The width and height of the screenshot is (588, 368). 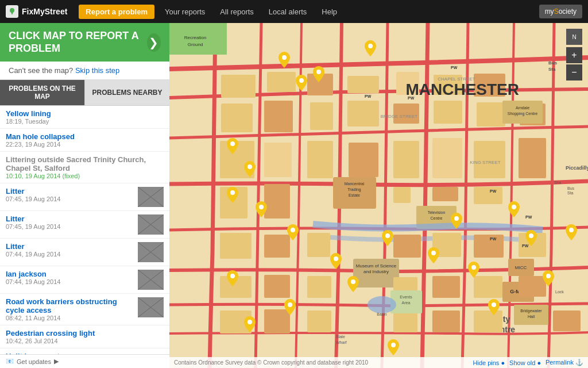 I want to click on bottom-text: Get updates, so click(x=34, y=362).